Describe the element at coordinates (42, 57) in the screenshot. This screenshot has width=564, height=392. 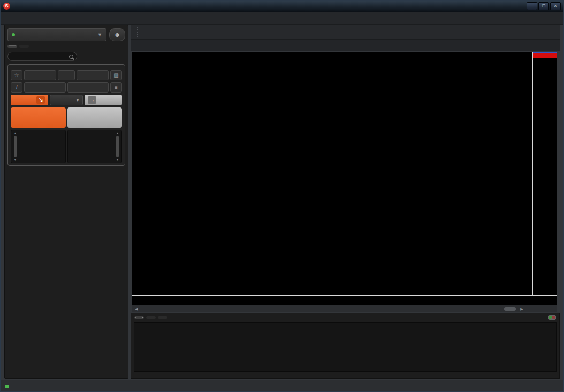
I see `symbol-search` at that location.